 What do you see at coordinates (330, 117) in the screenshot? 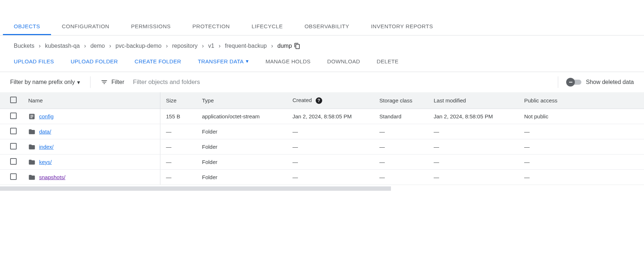
I see `cell-created: Jan 2, 2024, 8:58:05 PM` at bounding box center [330, 117].